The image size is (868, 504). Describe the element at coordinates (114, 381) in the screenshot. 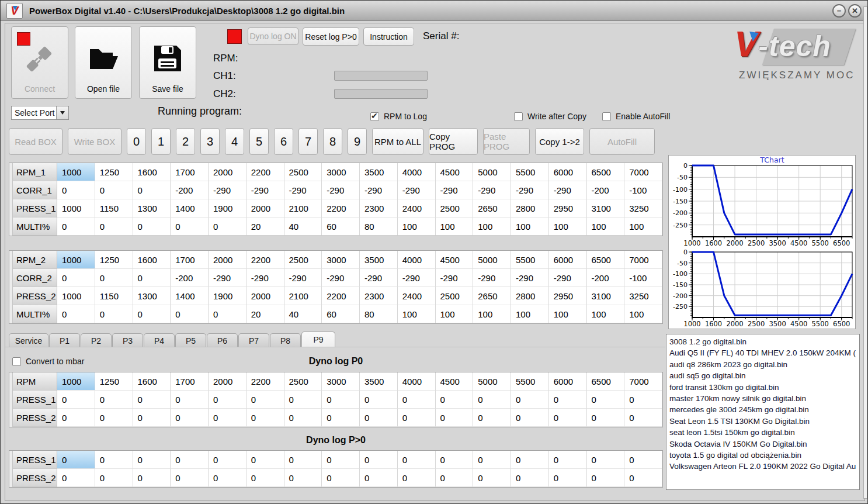

I see `cell-RPM-1: 1250` at that location.